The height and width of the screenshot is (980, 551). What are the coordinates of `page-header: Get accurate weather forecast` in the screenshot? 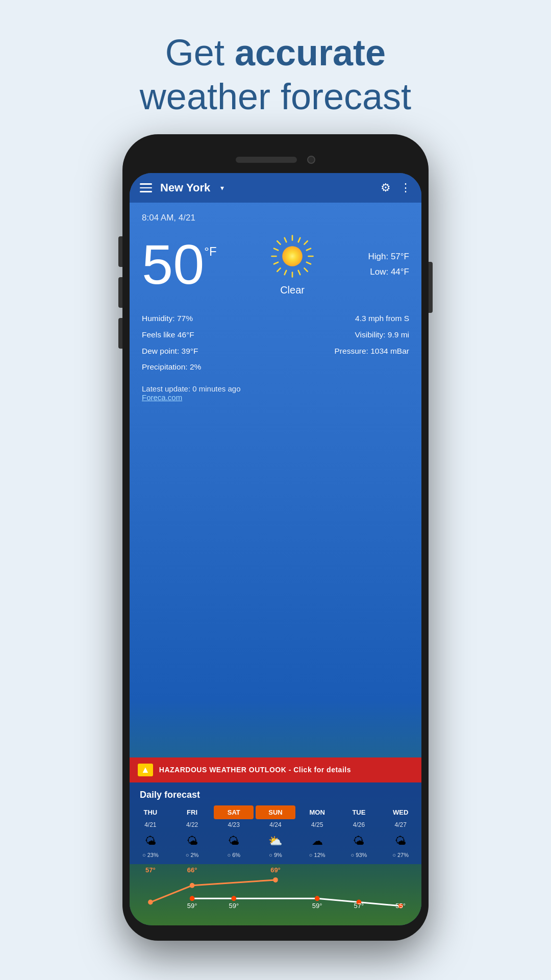 It's located at (276, 67).